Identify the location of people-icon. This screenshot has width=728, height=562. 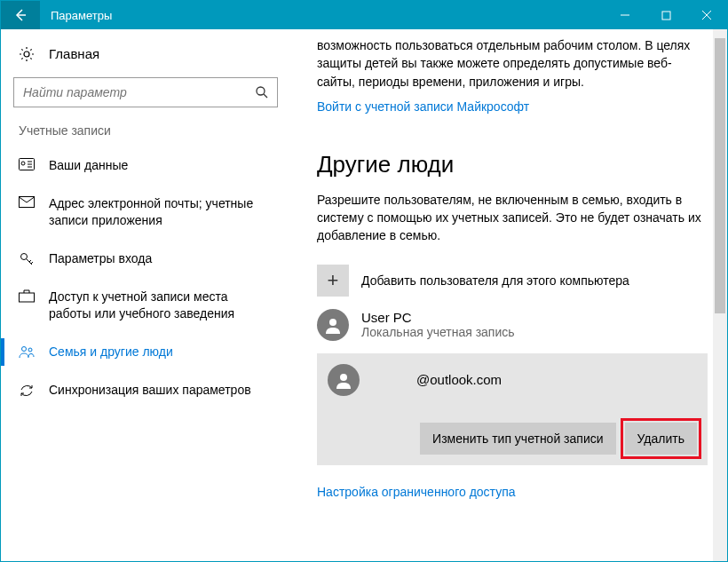
(27, 352).